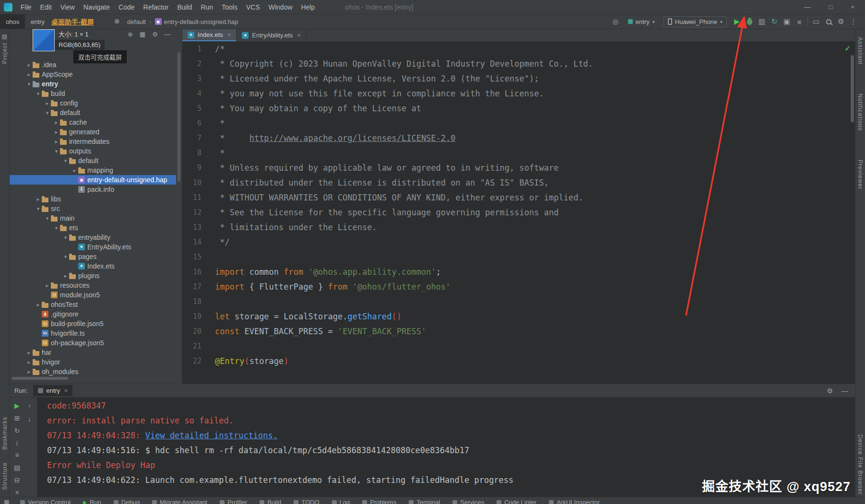  I want to click on tree-item-plugins: ▸plugins, so click(93, 276).